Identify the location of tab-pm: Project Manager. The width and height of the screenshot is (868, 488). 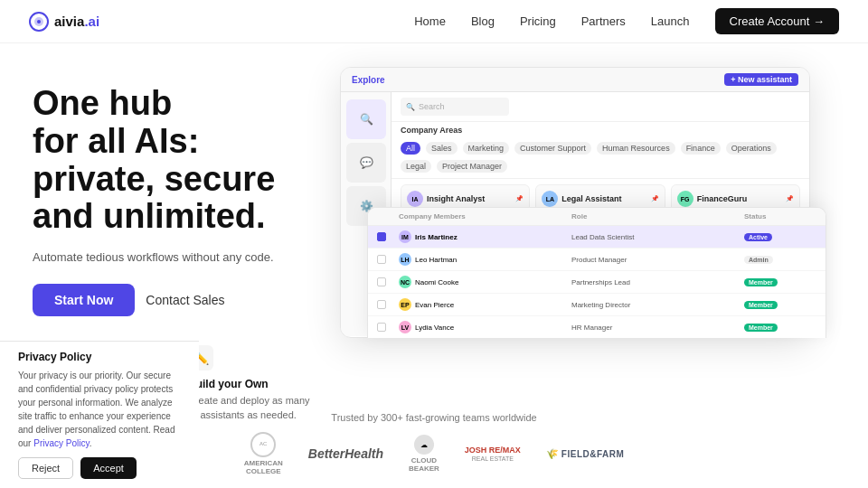
(472, 166).